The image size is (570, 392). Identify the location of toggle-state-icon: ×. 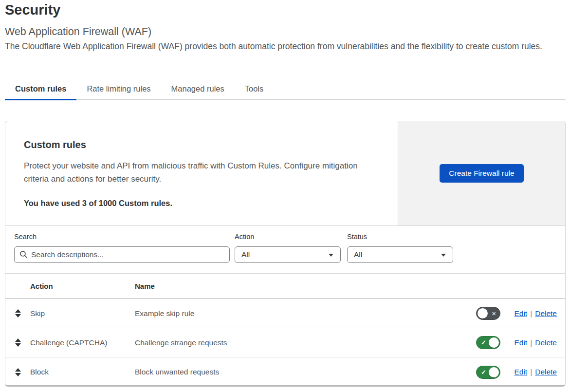
(494, 314).